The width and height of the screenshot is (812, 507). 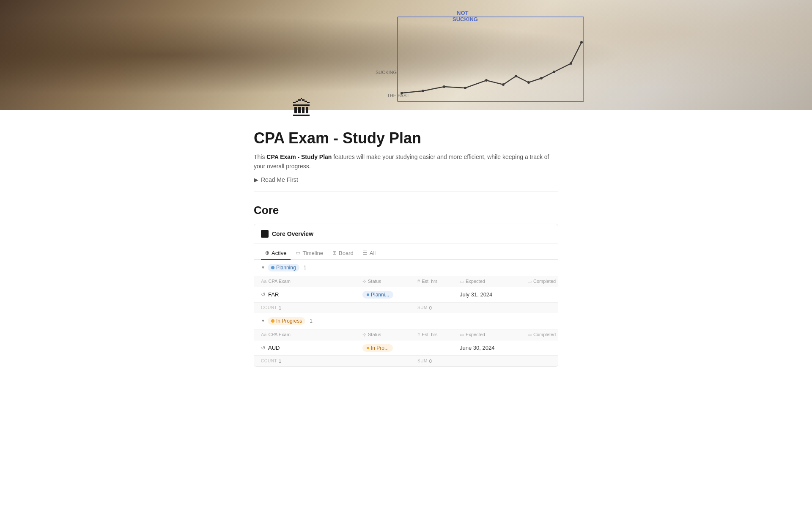 I want to click on all-tab-label: All, so click(x=373, y=253).